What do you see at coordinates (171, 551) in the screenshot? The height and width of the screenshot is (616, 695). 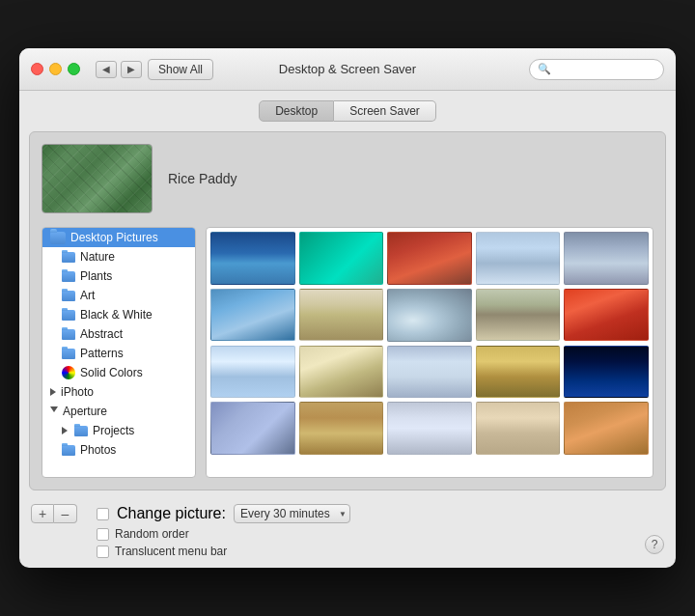 I see `translucent-menu-label: Translucent menu bar` at bounding box center [171, 551].